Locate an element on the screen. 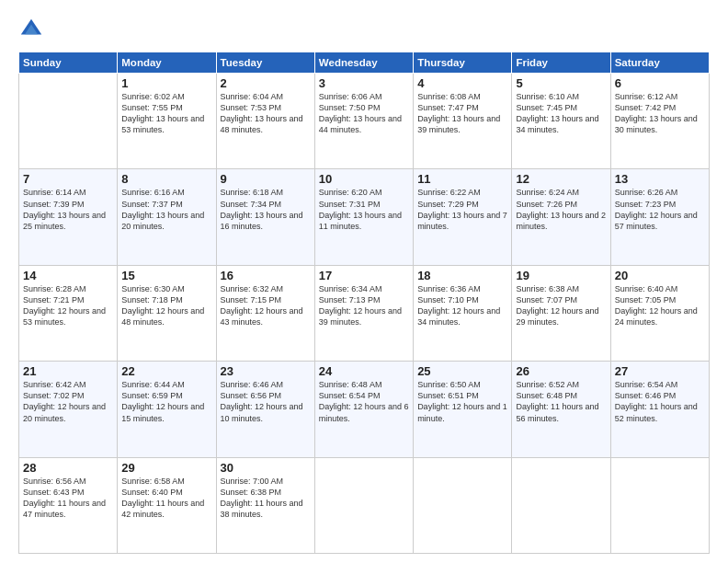 The height and width of the screenshot is (563, 728). calendar-cell: 28 Sunrise: 6:56 AM Sunset: 6:43 PM Dayl… is located at coordinates (68, 505).